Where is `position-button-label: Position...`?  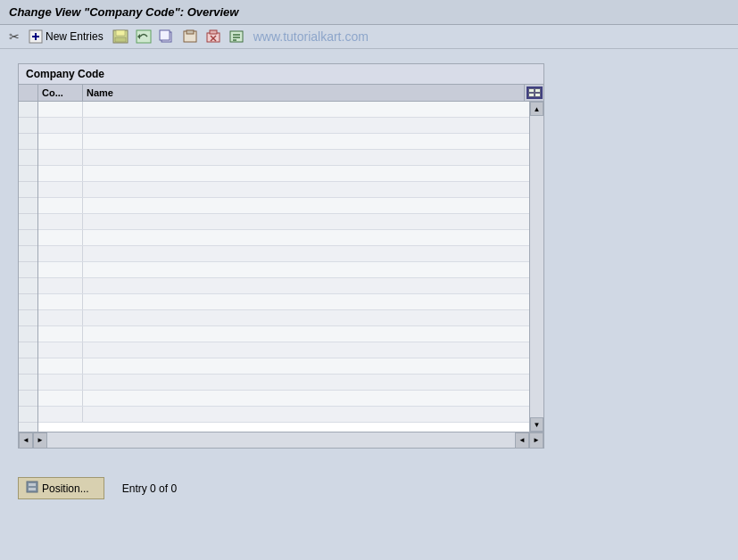
position-button-label: Position... is located at coordinates (66, 489).